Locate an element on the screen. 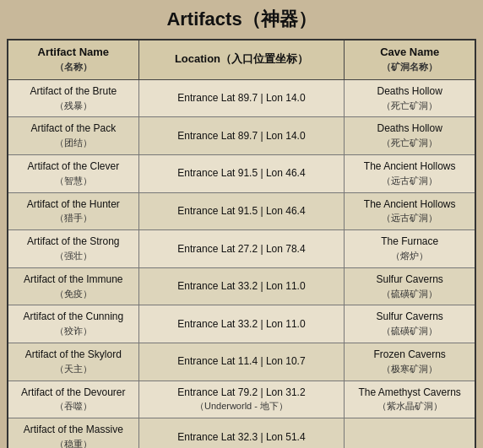 The height and width of the screenshot is (448, 483). artifact-name: Artifact of the Strong is located at coordinates (73, 241).